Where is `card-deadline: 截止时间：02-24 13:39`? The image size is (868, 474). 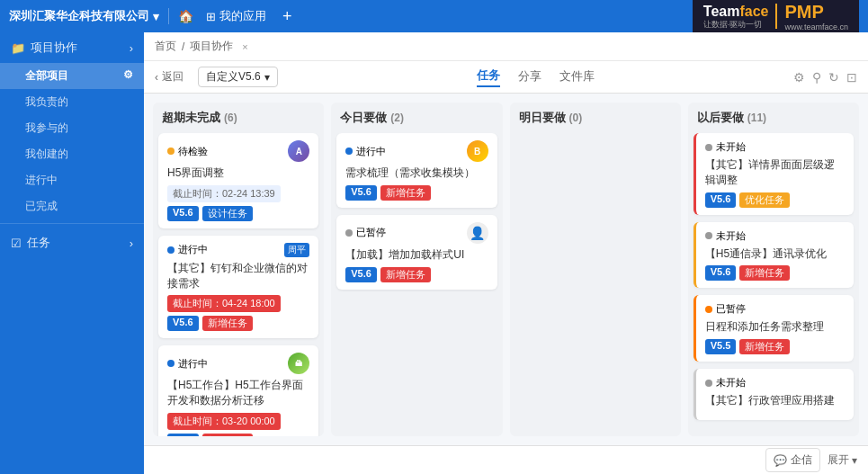 card-deadline: 截止时间：02-24 13:39 is located at coordinates (224, 194).